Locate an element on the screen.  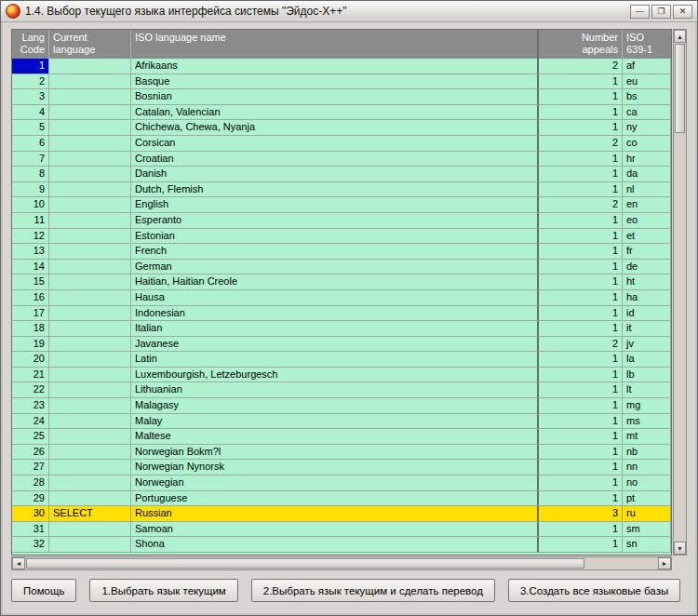
cell-iso-language-name: Luxembourgish, Letzeburgesch is located at coordinates (335, 376).